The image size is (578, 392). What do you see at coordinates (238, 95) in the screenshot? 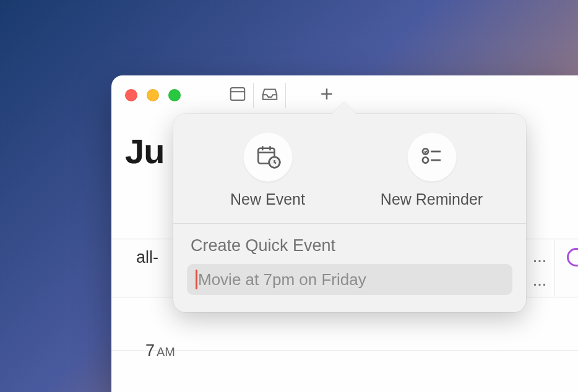
I see `sidebar-toggle-button` at bounding box center [238, 95].